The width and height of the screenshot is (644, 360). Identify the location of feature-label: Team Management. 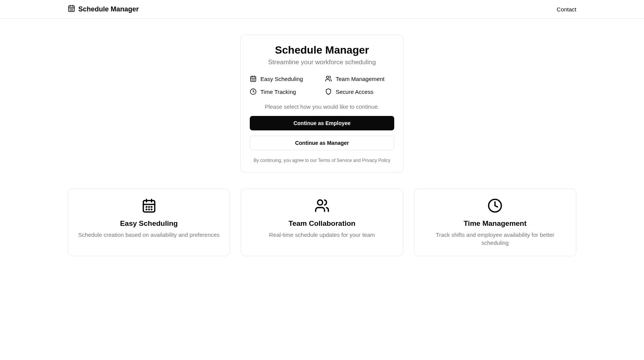
(360, 79).